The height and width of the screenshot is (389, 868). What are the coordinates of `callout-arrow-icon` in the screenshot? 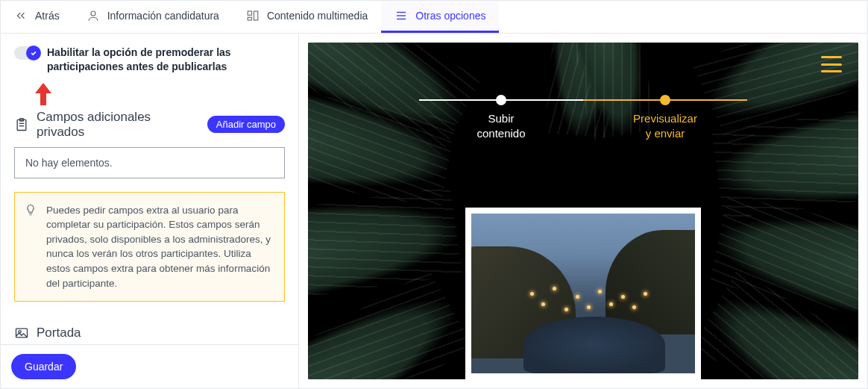 It's located at (158, 93).